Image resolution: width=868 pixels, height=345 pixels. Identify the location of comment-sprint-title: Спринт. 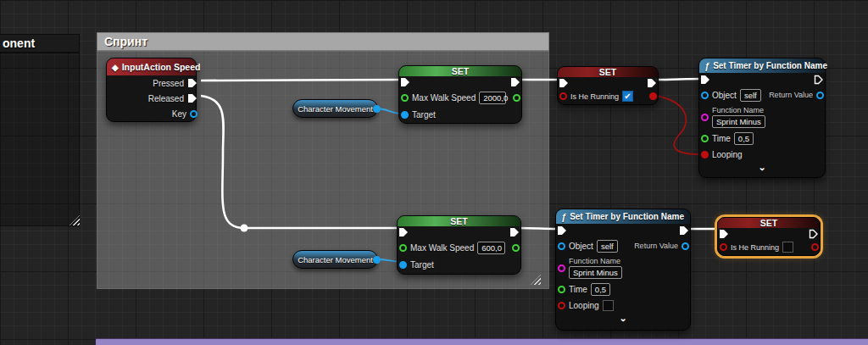
(125, 42).